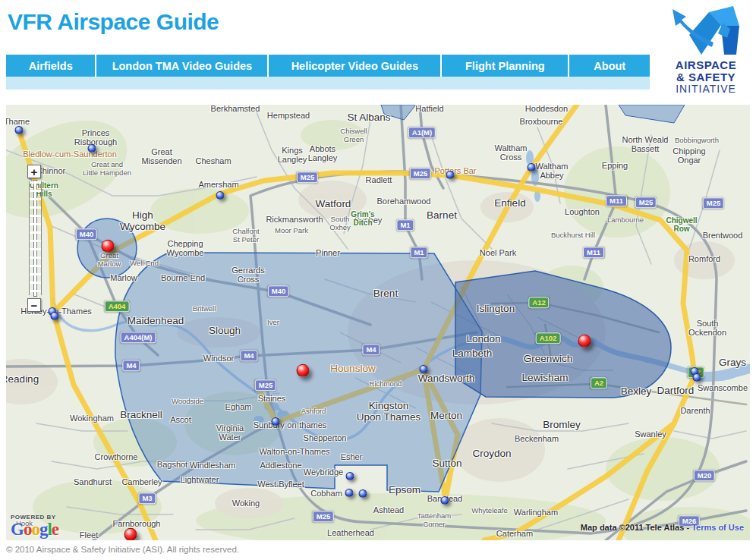 The height and width of the screenshot is (560, 756). What do you see at coordinates (141, 414) in the screenshot?
I see `map-label: Bracknell` at bounding box center [141, 414].